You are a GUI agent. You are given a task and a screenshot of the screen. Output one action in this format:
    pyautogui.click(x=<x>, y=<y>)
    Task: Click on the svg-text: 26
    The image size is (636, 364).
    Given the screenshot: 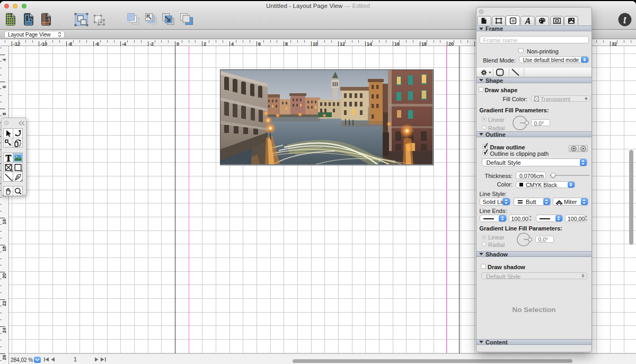 What is the action you would take?
    pyautogui.click(x=4, y=357)
    